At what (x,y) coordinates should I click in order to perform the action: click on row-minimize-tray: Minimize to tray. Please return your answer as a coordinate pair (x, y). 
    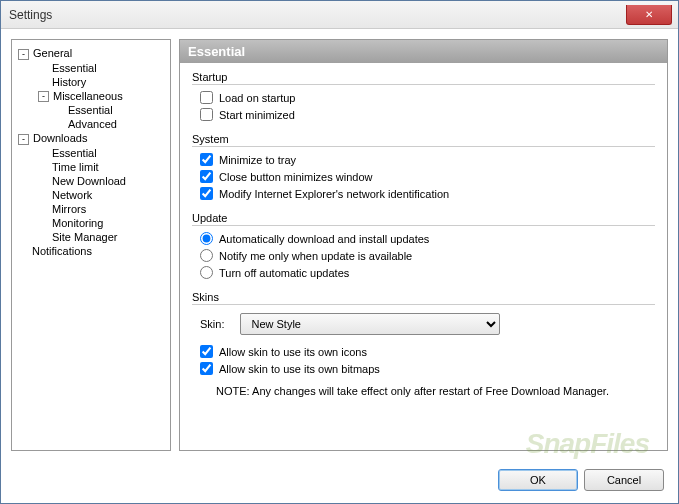
    Looking at the image, I should click on (424, 160).